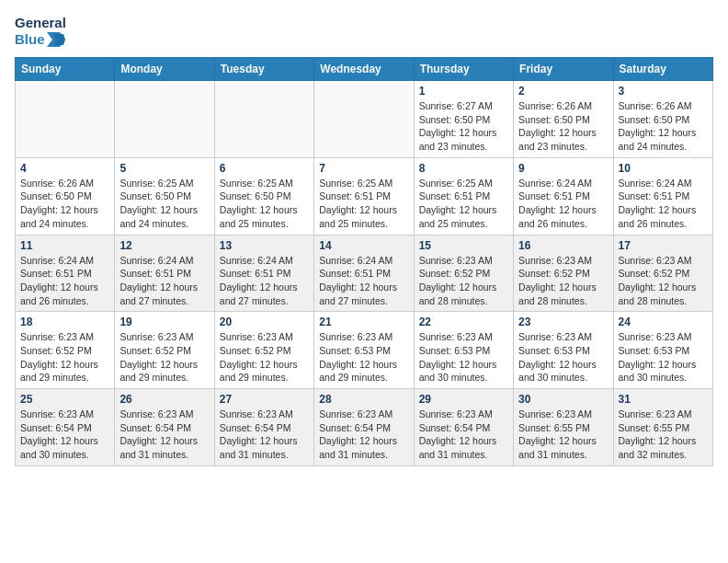  What do you see at coordinates (364, 70) in the screenshot?
I see `weekday-header-row: SundayMondayTuesdayWednesdayThursdayFrid…` at bounding box center [364, 70].